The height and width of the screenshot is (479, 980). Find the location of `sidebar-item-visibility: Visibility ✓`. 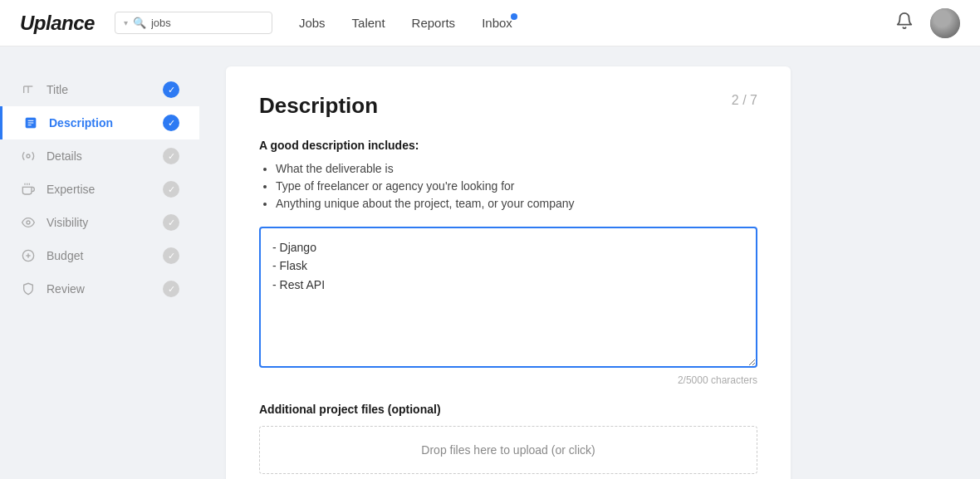

sidebar-item-visibility: Visibility ✓ is located at coordinates (100, 222).